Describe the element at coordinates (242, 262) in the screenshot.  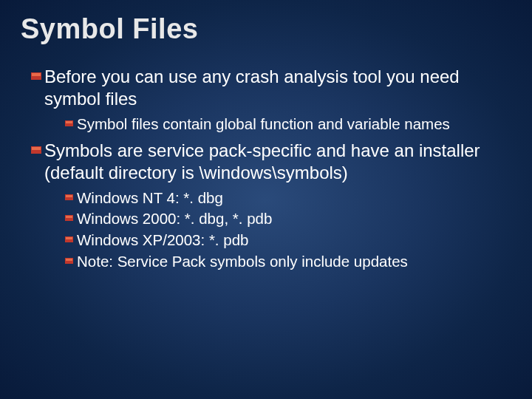
I see `list-item-text: Note: Service Pack symbols only include …` at that location.